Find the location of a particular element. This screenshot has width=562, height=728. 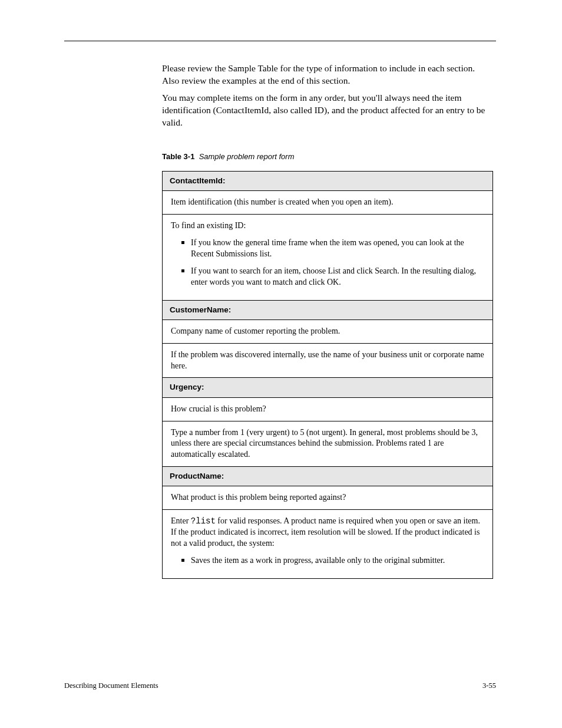

intro-paragraph-2: You may complete items on the form in an… is located at coordinates (328, 111).